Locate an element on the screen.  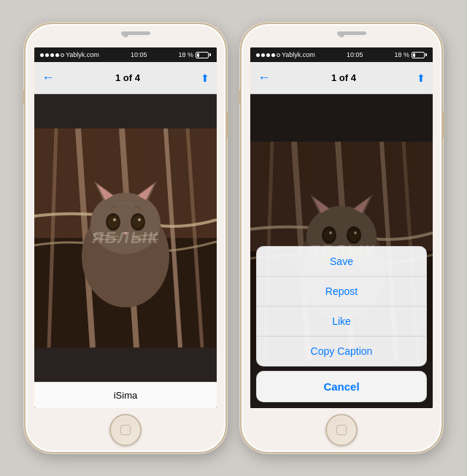
volume-button is located at coordinates (24, 97).